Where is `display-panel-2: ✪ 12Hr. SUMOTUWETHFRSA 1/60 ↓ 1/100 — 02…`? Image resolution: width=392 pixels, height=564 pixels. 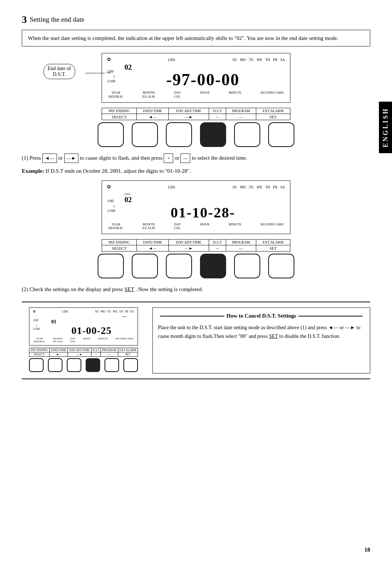
display-panel-2: ✪ 12Hr. SUMOTUWETHFRSA 1/60 ↓ 1/100 — 02… is located at coordinates (196, 208).